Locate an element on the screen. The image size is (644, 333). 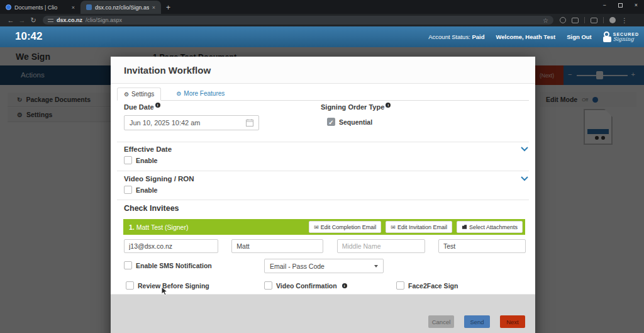
select-attachments-button: Select Attachments is located at coordinates (489, 227).